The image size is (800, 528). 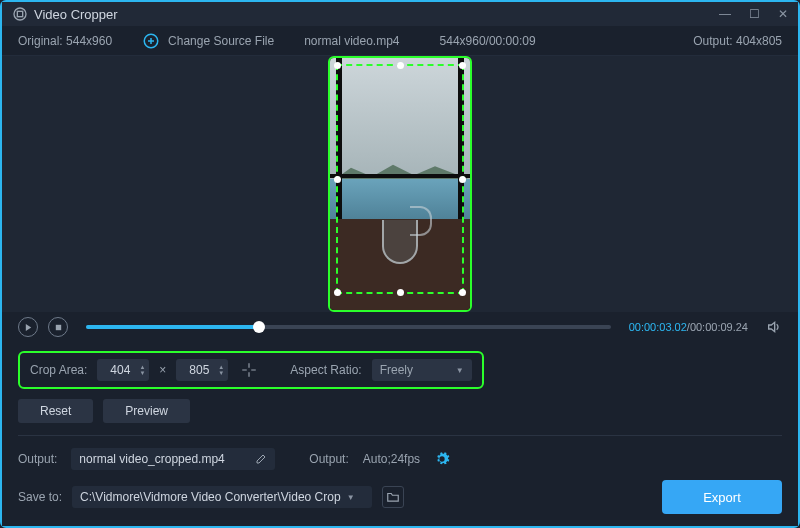 What do you see at coordinates (251, 370) in the screenshot?
I see `crop-controls-group: Crop Area: ▲▼ × ▲▼ Aspect Ratio: Freely …` at bounding box center [251, 370].